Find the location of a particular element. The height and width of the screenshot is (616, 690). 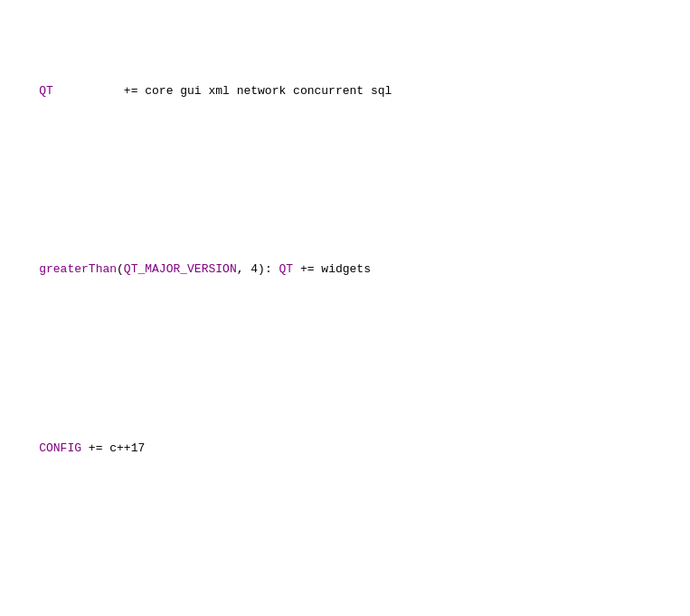

gt-function: greaterThan is located at coordinates (78, 270).